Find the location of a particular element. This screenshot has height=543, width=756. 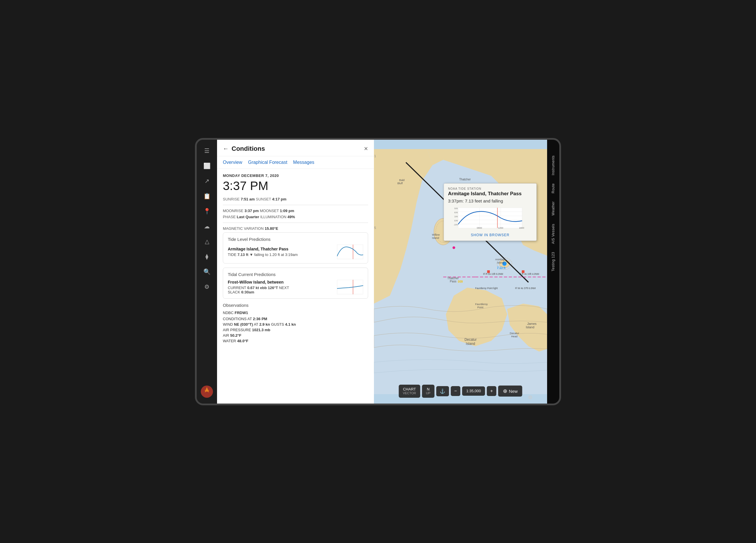

svg-text: 1 is located at coordinates (375, 156).